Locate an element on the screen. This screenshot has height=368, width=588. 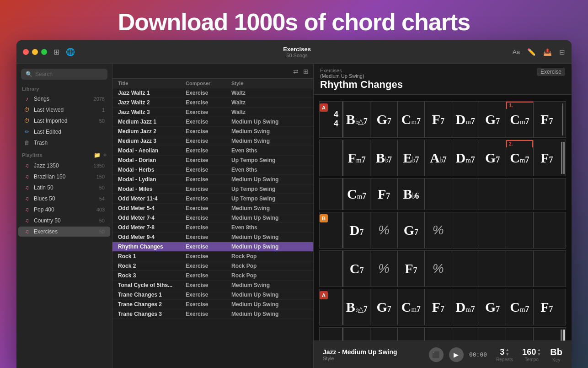
table-row: Medium Jazz 1ExerciseMedium Up Swing is located at coordinates (213, 122).